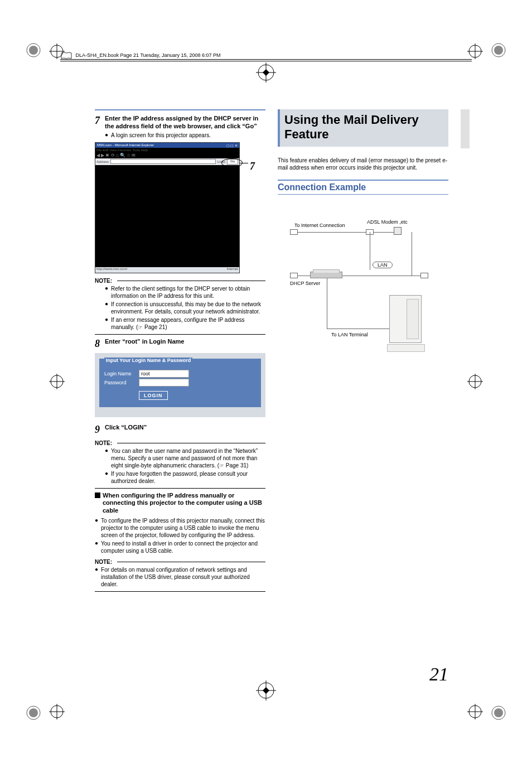 This screenshot has height=763, width=532. I want to click on callout-number: 7, so click(252, 166).